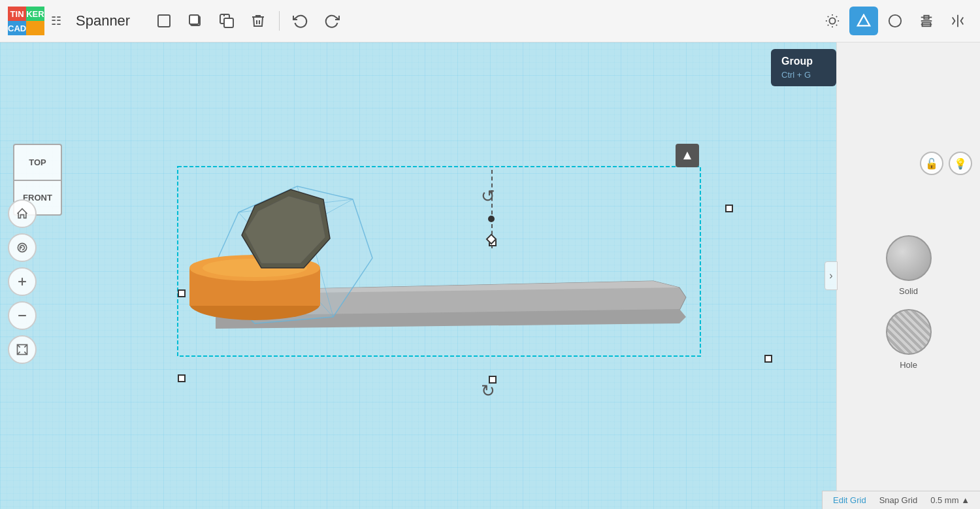 The height and width of the screenshot is (509, 980). Describe the element at coordinates (908, 303) in the screenshot. I see `shape-panel: Solid Hole` at that location.